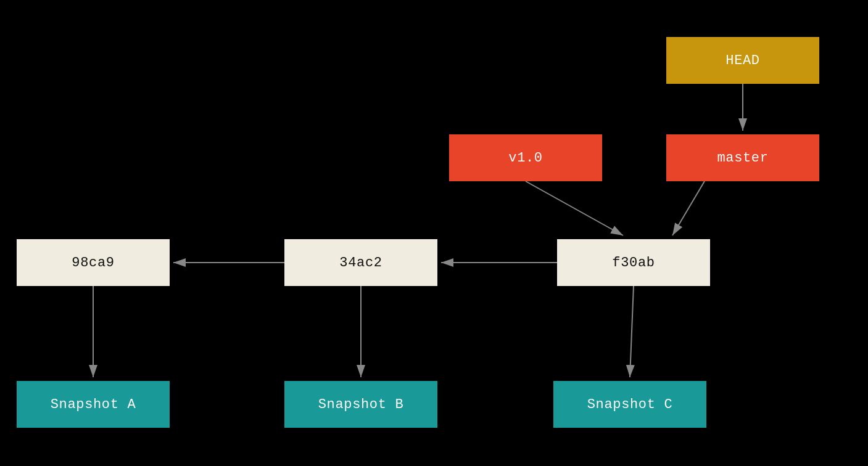 Image resolution: width=868 pixels, height=466 pixels. Describe the element at coordinates (633, 263) in the screenshot. I see `f30ab-label: f30ab` at that location.